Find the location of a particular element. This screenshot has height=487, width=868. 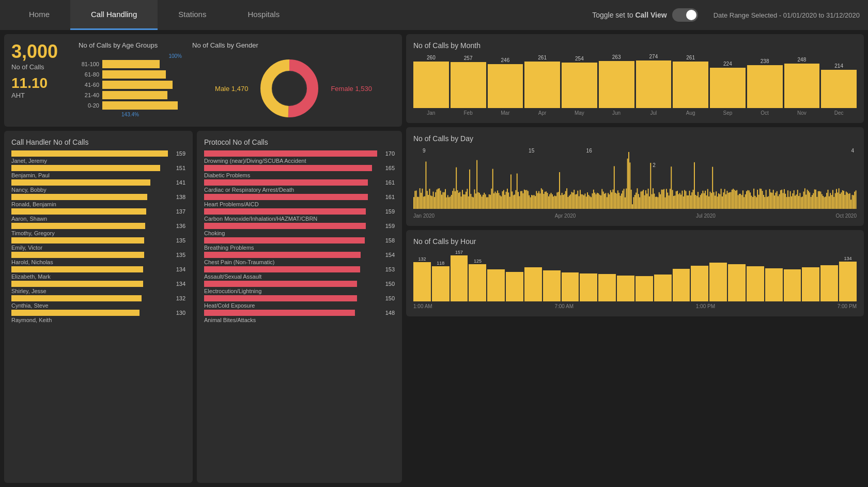

toggle-text: Toggle set to Call View is located at coordinates (629, 15).